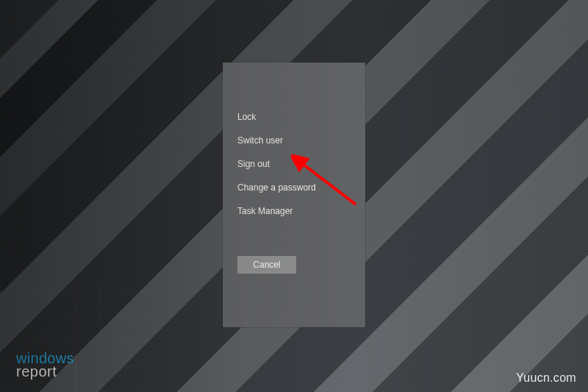  Describe the element at coordinates (276, 211) in the screenshot. I see `menu-item-task-manager: Task Manager` at that location.